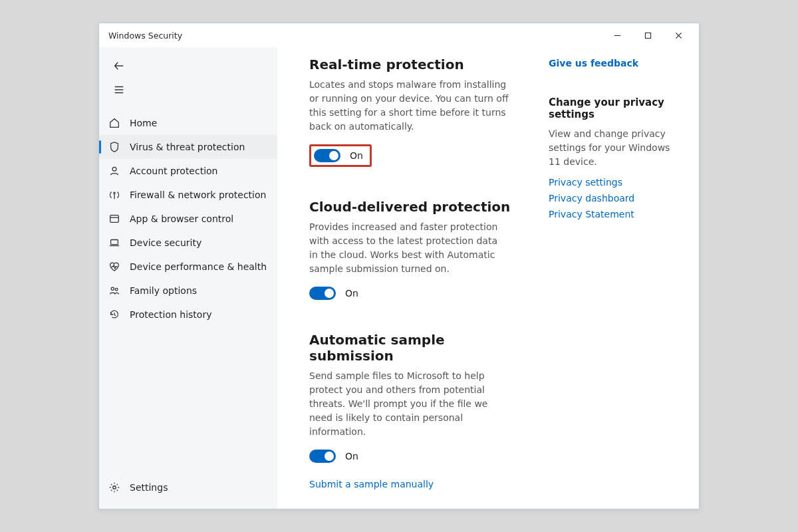  What do you see at coordinates (414, 207) in the screenshot?
I see `section-title: Cloud-delivered protection` at bounding box center [414, 207].